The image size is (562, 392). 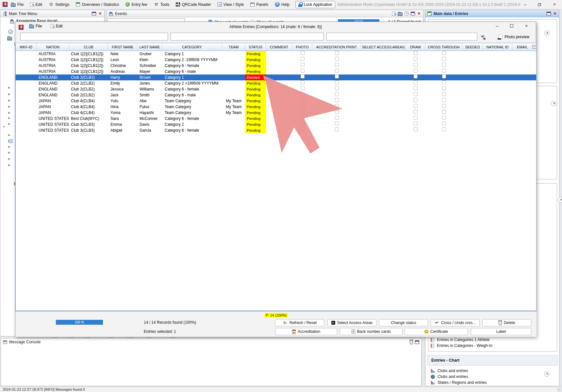 What do you see at coordinates (411, 342) in the screenshot?
I see `trash-icon` at bounding box center [411, 342].